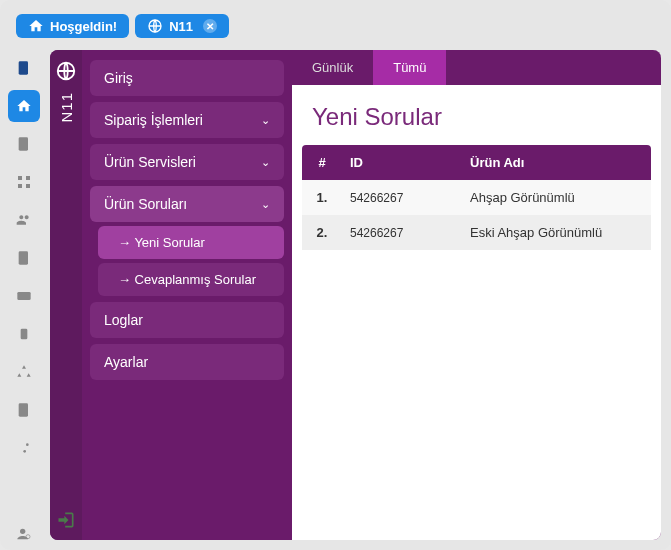 The height and width of the screenshot is (550, 671). Describe the element at coordinates (154, 120) in the screenshot. I see `sidebar-item-label: Sipariş İşlemleri` at that location.